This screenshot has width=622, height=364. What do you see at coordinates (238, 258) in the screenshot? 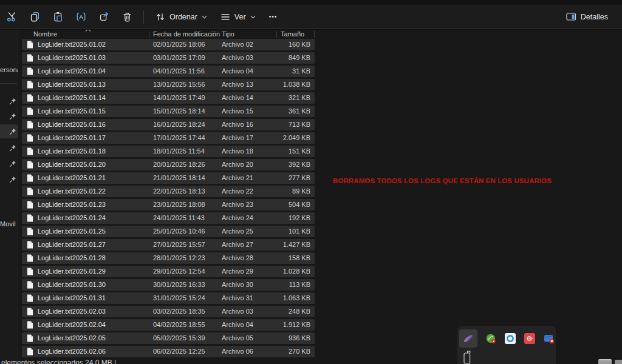
I see `file-type: Archivo 28` at bounding box center [238, 258].